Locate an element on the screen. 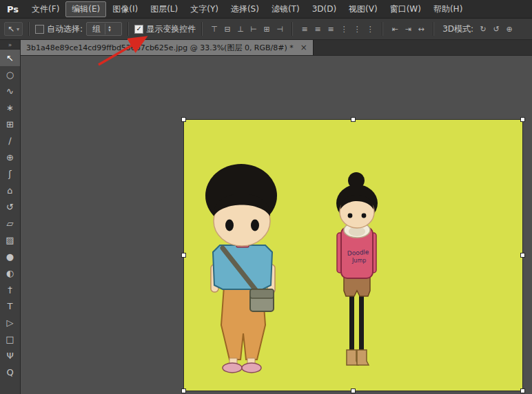 This screenshot has height=394, width=532. brush-tool-button: ʃ is located at coordinates (10, 174).